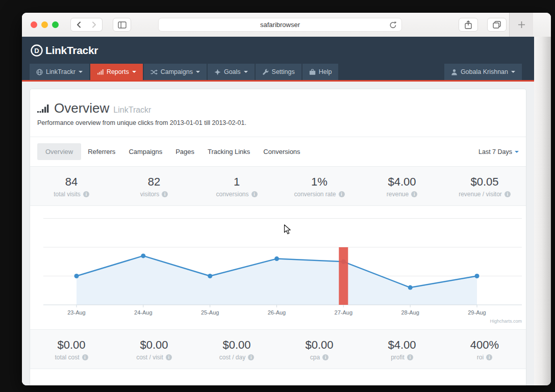 The height and width of the screenshot is (392, 555). I want to click on address-bar: safaribrowser, so click(280, 24).